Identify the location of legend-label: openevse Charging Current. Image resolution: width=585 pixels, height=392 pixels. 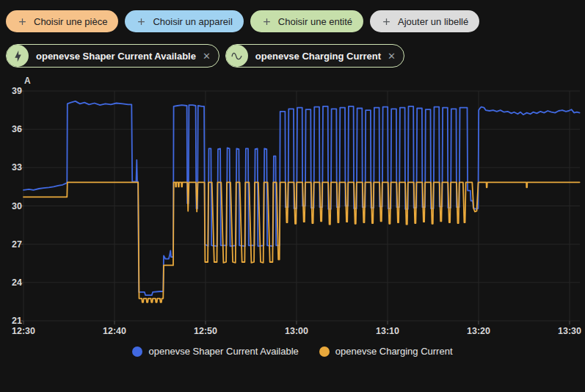
(394, 351).